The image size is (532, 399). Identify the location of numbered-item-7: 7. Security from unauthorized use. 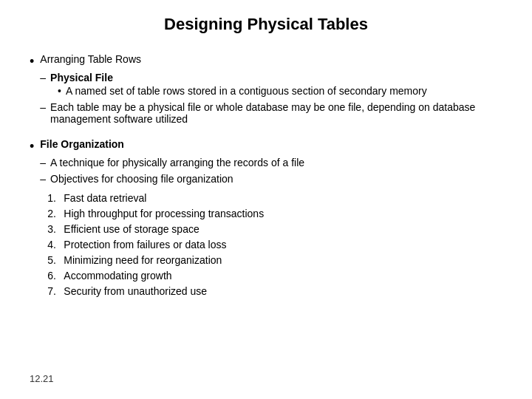
(176, 291).